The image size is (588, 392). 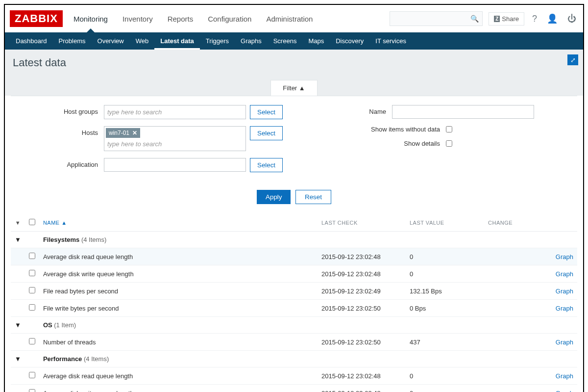 I want to click on topnav-monitoring: Monitoring, so click(x=91, y=19).